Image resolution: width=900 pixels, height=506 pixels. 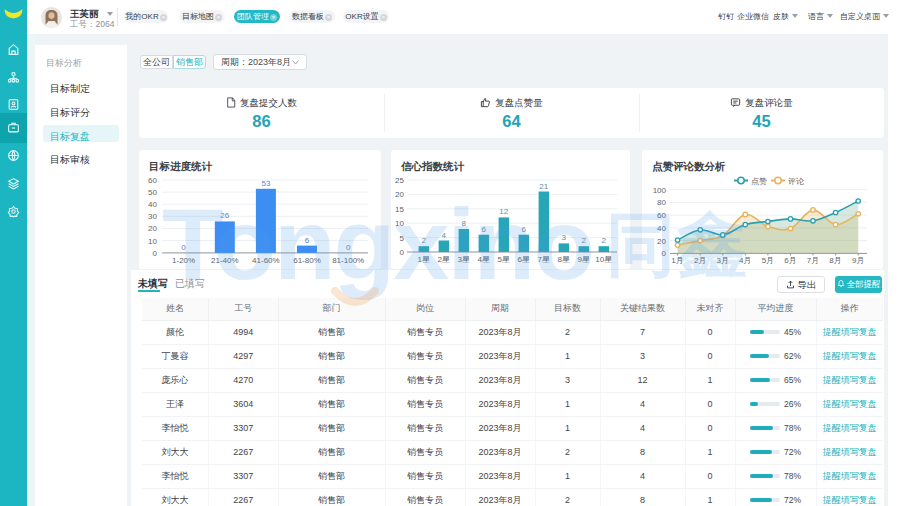 I want to click on svg-text: 81-100%, so click(x=348, y=260).